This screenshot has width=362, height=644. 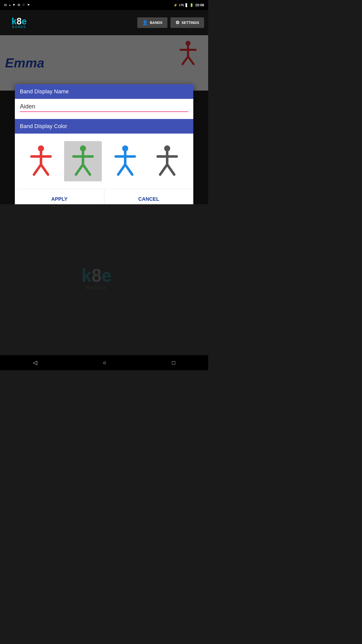 I want to click on home-icon: ○, so click(x=105, y=363).